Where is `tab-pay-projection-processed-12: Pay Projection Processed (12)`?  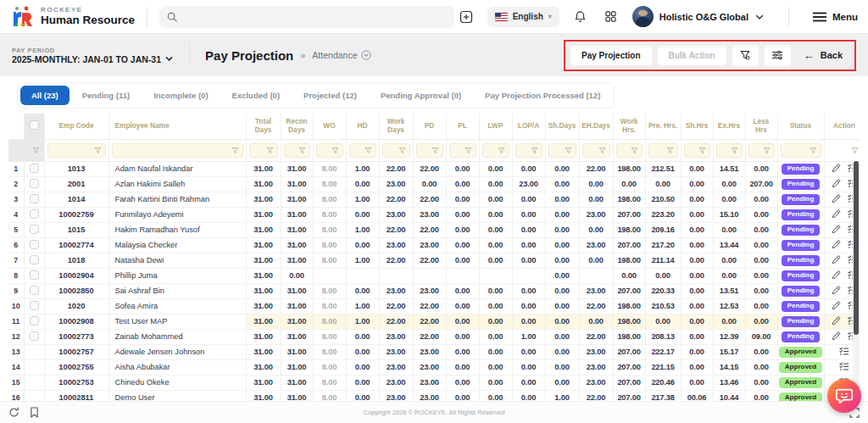 tab-pay-projection-processed-12: Pay Projection Processed (12) is located at coordinates (542, 95).